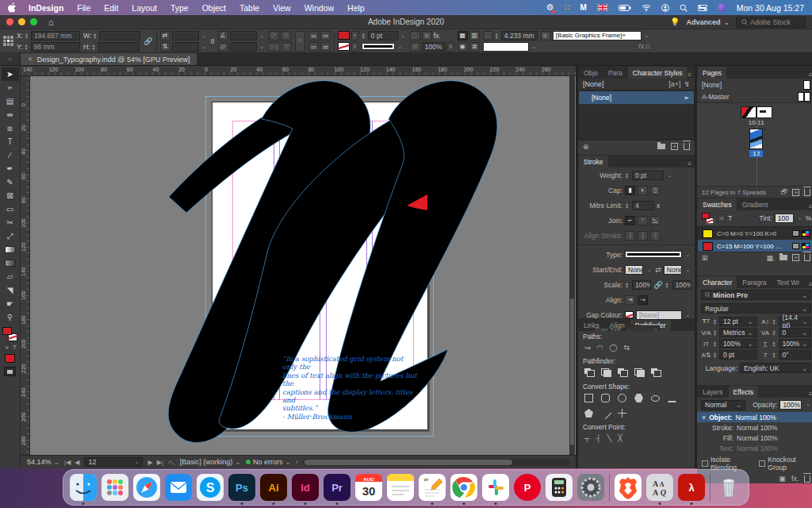  I want to click on fx-icon: fx., so click(795, 479).